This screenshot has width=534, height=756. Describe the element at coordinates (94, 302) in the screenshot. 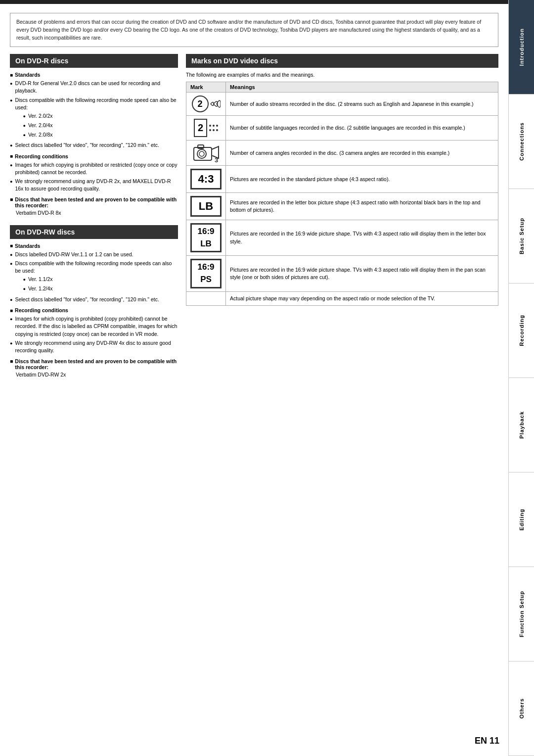

I see `dvdrw-section: On DVD-RW discs Standards Discs labelled…` at that location.